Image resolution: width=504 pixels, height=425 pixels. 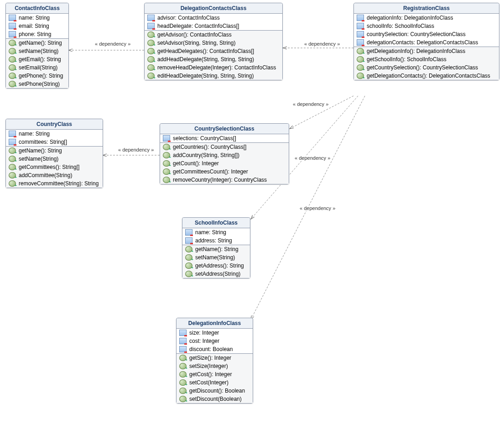 What do you see at coordinates (416, 51) in the screenshot?
I see `member-label: getDelegationInfo(): DelegationInfoClass` at bounding box center [416, 51].